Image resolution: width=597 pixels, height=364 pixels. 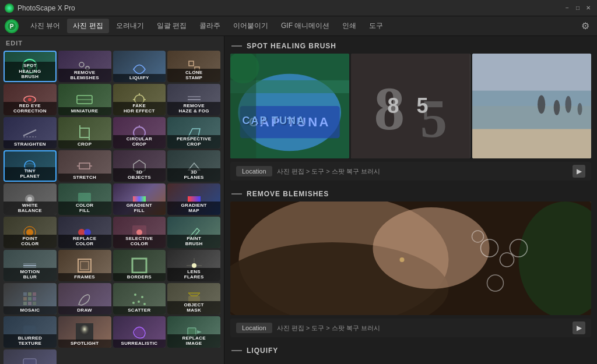 What do you see at coordinates (210, 26) in the screenshot?
I see `menu-collage: 콜라주` at bounding box center [210, 26].